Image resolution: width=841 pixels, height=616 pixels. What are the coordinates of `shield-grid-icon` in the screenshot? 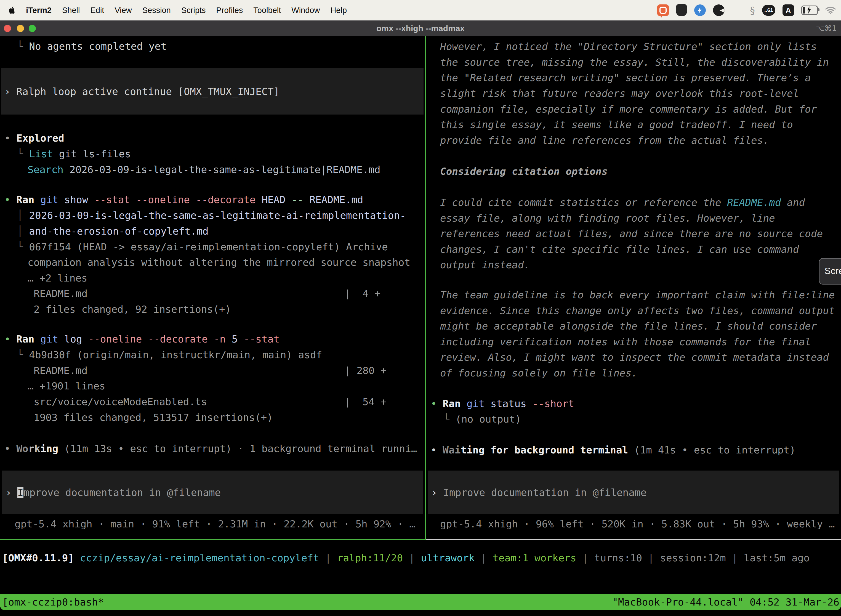 It's located at (681, 10).